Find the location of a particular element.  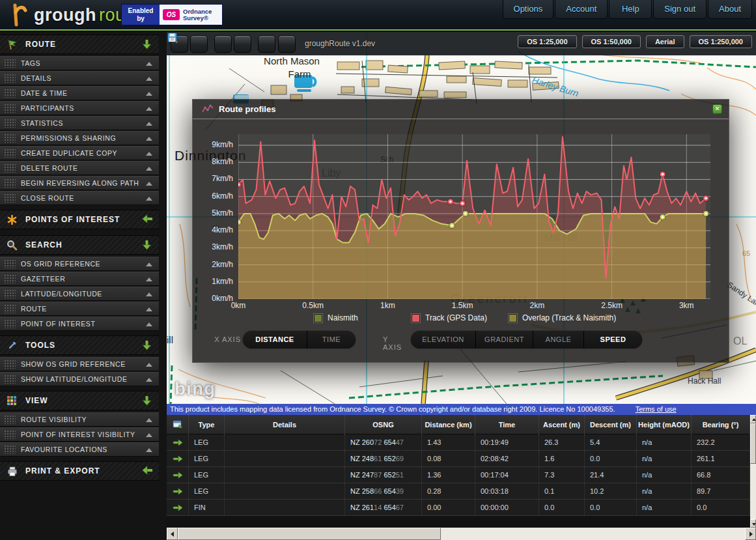

sidebar-item-begin-reversing-along-path: BEGIN REVERSING ALONG PATH is located at coordinates (79, 183).